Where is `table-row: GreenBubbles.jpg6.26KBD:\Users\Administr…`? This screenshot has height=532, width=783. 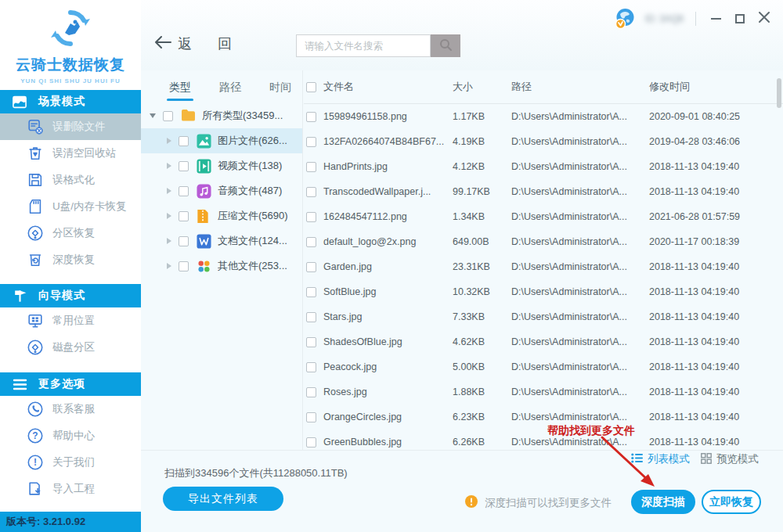
table-row: GreenBubbles.jpg6.26KBD:\Users\Administr… is located at coordinates (543, 440).